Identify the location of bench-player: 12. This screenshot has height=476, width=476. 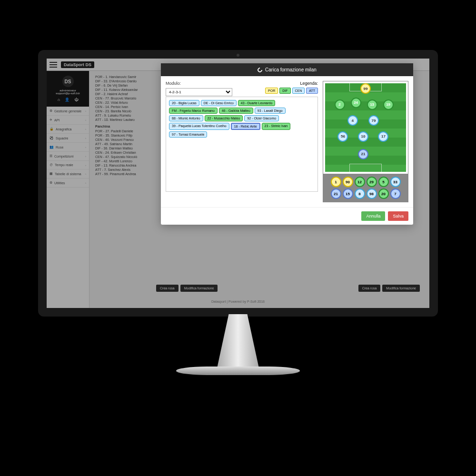
(360, 182).